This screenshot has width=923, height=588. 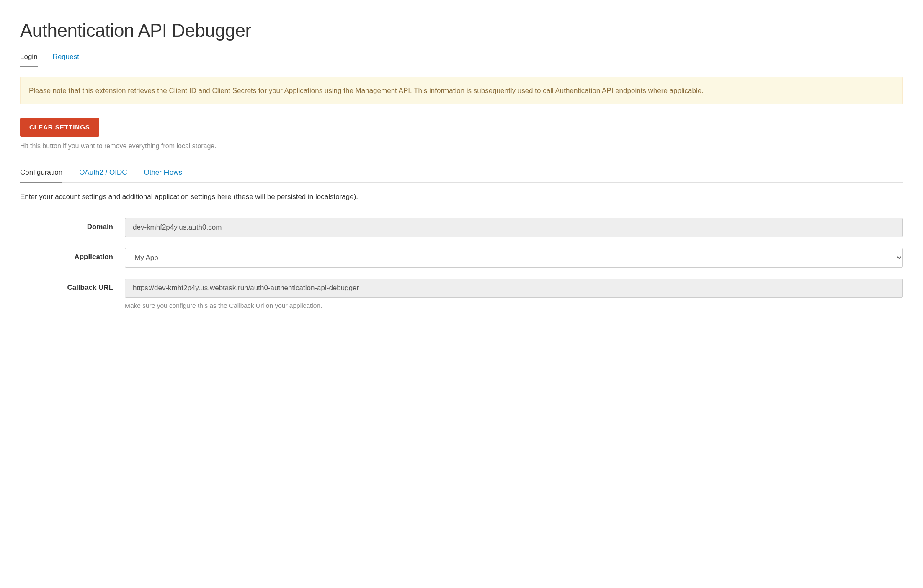 What do you see at coordinates (72, 285) in the screenshot?
I see `callback-url-label: Callback URL` at bounding box center [72, 285].